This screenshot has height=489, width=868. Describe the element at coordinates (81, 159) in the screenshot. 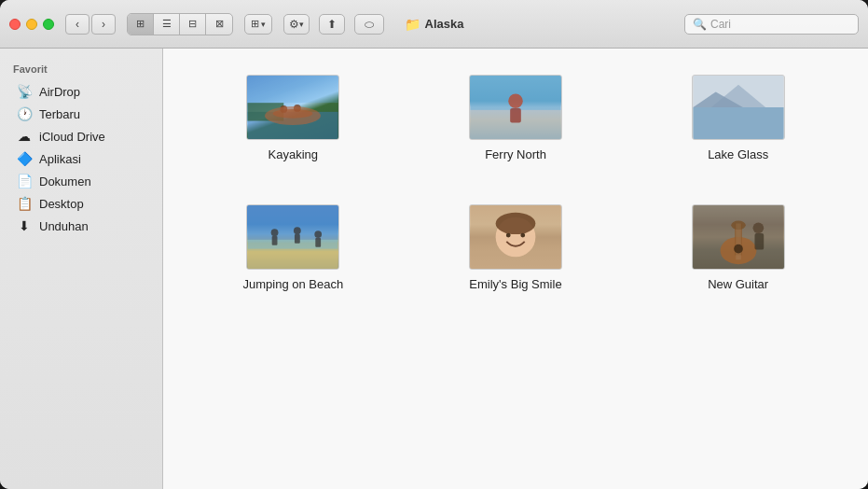

I see `sidebar-item-aplikasi: 🔷 Aplikasi` at that location.